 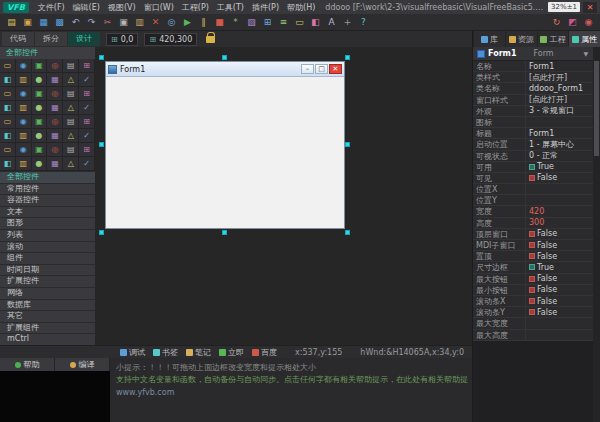 What do you see at coordinates (48, 306) in the screenshot?
I see `toolbox-category-12: 数据库` at bounding box center [48, 306].